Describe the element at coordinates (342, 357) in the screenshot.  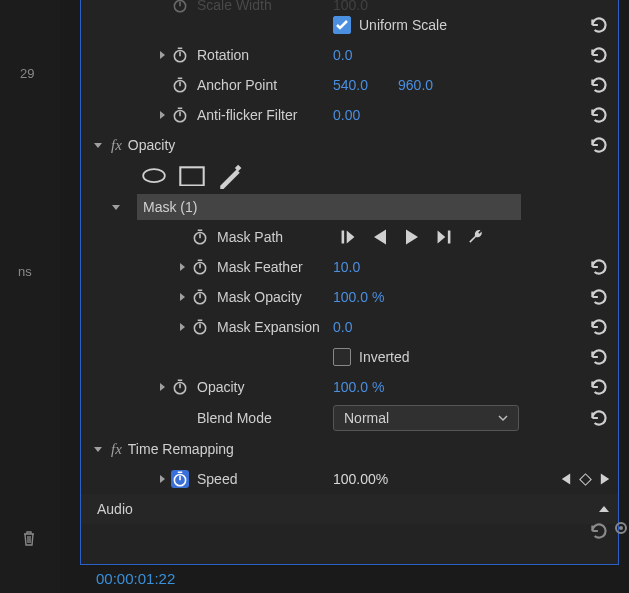
I see `inverted-checkbox` at that location.